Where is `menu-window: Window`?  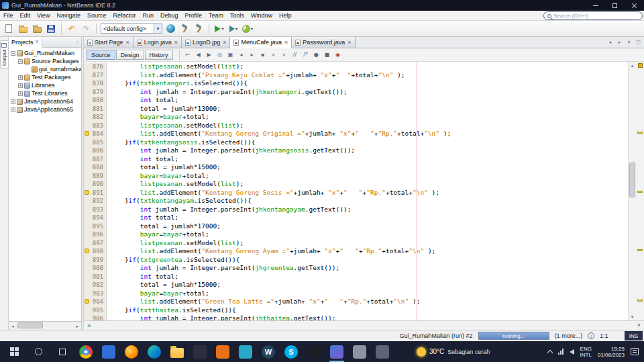 menu-window: Window is located at coordinates (262, 15).